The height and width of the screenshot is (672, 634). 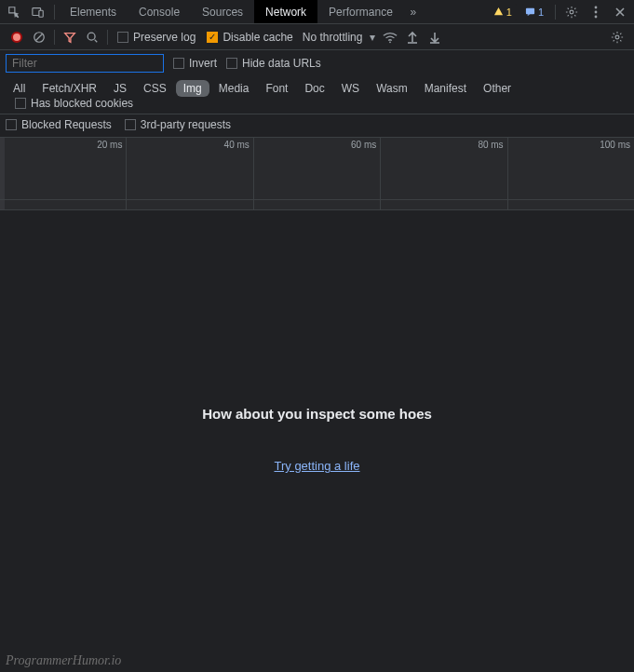 What do you see at coordinates (39, 37) in the screenshot?
I see `clear-icon` at bounding box center [39, 37].